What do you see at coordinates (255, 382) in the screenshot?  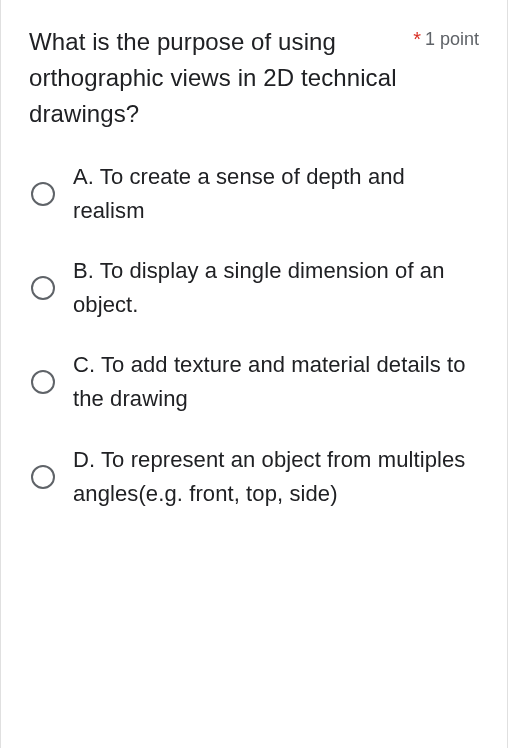 I see `option-c: C. To add texture and material details t…` at bounding box center [255, 382].